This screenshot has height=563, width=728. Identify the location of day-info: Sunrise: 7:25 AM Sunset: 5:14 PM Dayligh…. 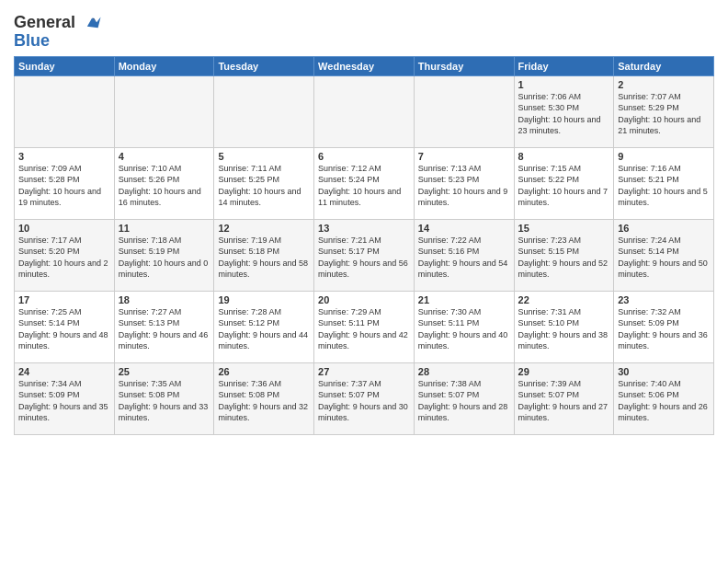
(64, 329).